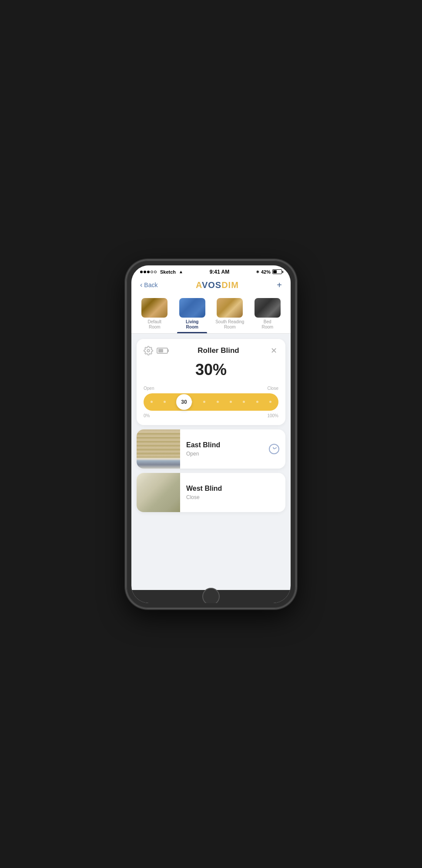 This screenshot has height=868, width=422. I want to click on east-blind-status: Open, so click(224, 454).